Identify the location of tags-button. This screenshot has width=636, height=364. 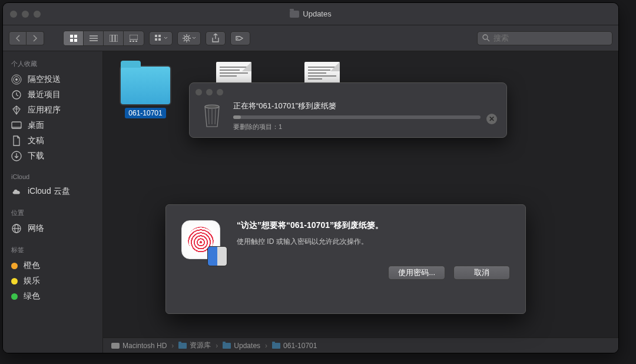
(240, 38).